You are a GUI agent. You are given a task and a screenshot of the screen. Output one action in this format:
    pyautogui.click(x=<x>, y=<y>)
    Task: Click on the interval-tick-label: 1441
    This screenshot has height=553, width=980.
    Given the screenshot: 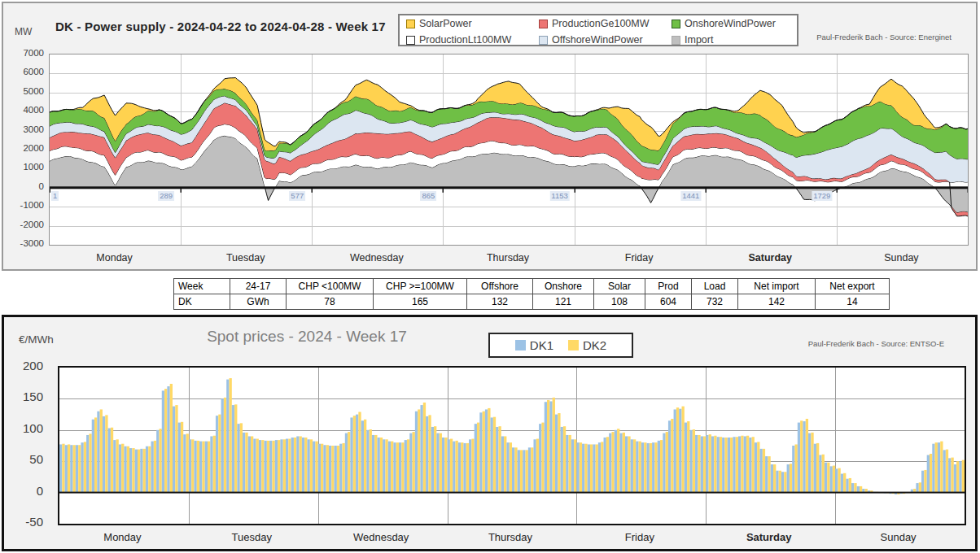 What is the action you would take?
    pyautogui.click(x=690, y=196)
    